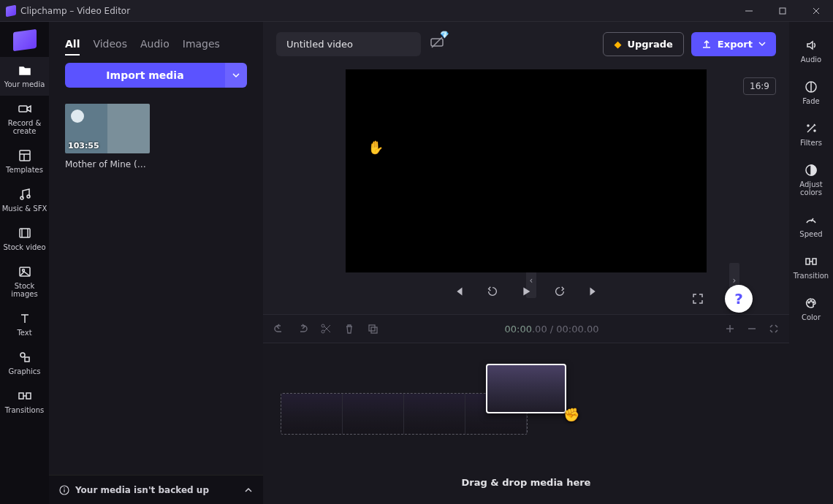 This screenshot has height=504, width=833. I want to click on prop-transition: Transition, so click(811, 267).